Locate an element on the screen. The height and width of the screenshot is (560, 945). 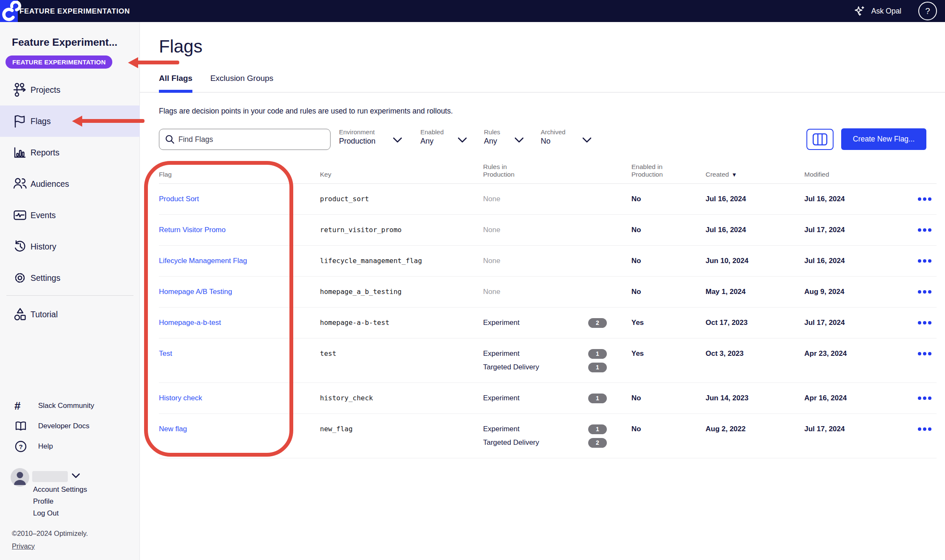
tab-exclusion-groups: Exclusion Groups is located at coordinates (242, 83).